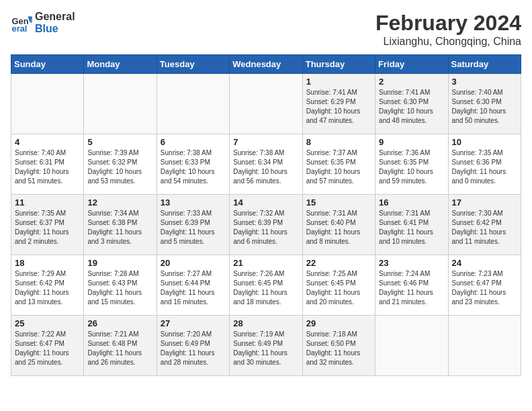  What do you see at coordinates (266, 64) in the screenshot?
I see `calendar-header: SundayMondayTuesdayWednesdayThursdayFrid…` at bounding box center [266, 64].